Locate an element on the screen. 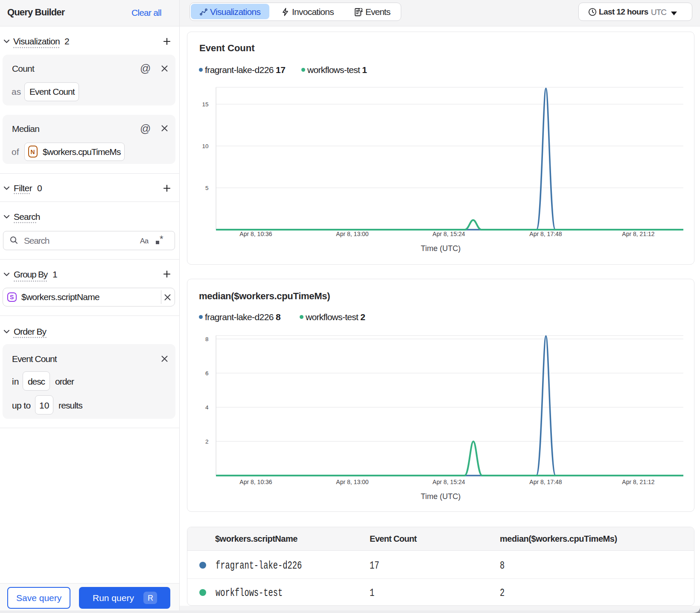  svg-text: 5 is located at coordinates (207, 188).